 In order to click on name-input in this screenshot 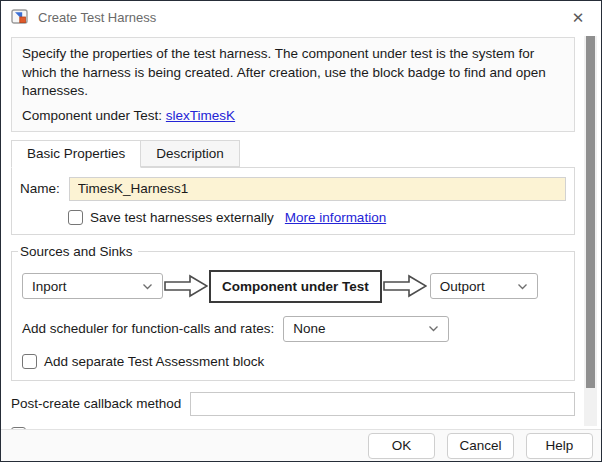, I will do `click(318, 189)`.